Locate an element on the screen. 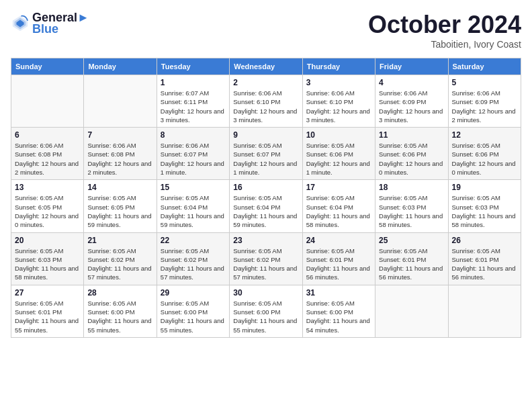 This screenshot has width=532, height=411. calendar-cell: 22Sunrise: 6:05 AMSunset: 6:02 PMDayligh… is located at coordinates (193, 259).